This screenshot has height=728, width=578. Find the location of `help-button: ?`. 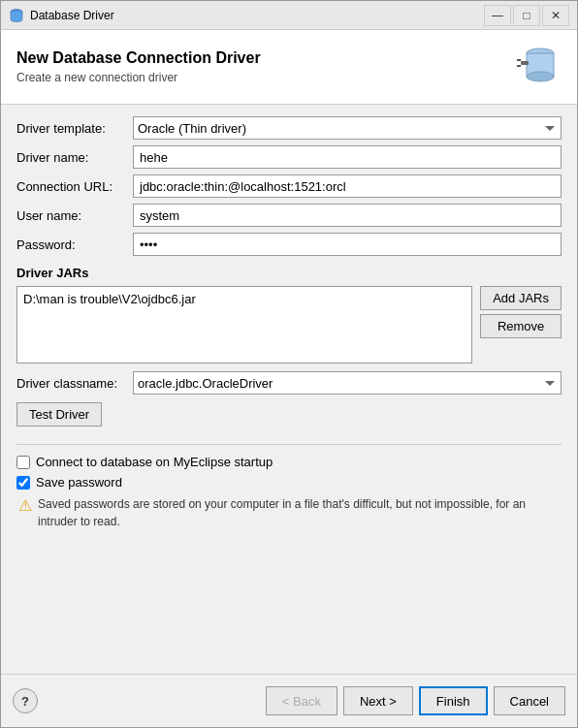

help-button: ? is located at coordinates (25, 701).